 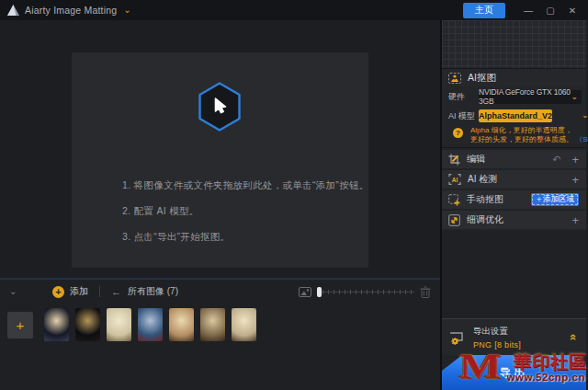 I want to click on app-logo-icon, so click(x=13, y=10).